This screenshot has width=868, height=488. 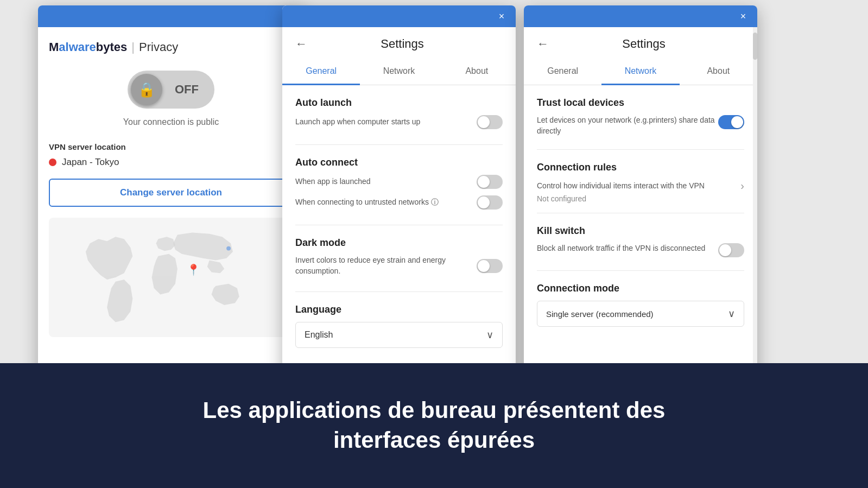 What do you see at coordinates (641, 126) in the screenshot?
I see `trust-local-row: Let devices on your network (e.g.printer…` at bounding box center [641, 126].